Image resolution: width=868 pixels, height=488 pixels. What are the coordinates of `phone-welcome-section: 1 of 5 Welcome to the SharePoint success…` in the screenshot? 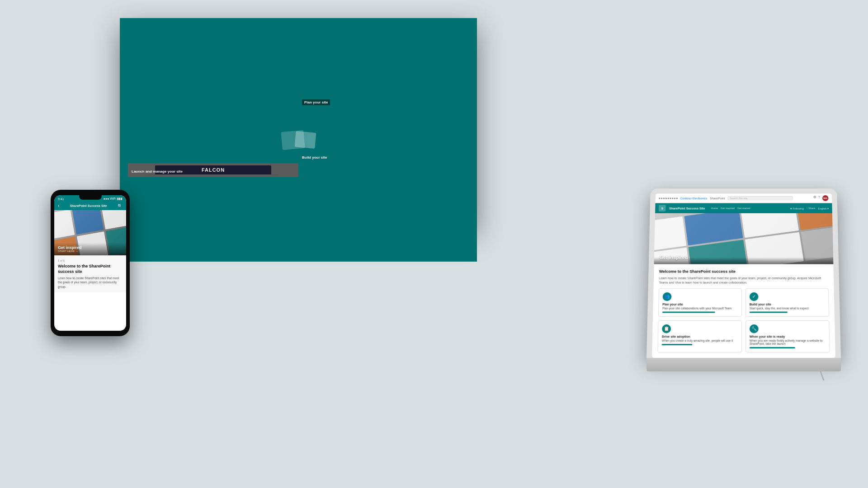 It's located at (90, 274).